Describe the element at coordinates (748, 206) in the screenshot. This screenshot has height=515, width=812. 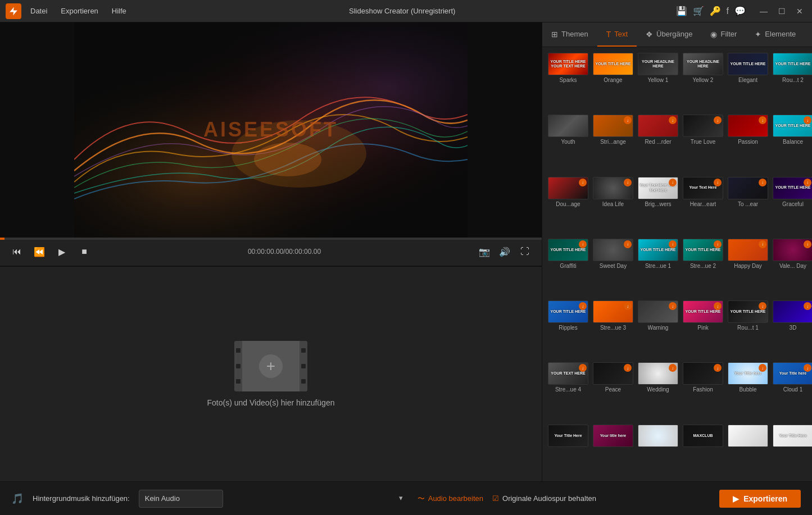
I see `gallery-item-16: ↓To ...ear` at that location.